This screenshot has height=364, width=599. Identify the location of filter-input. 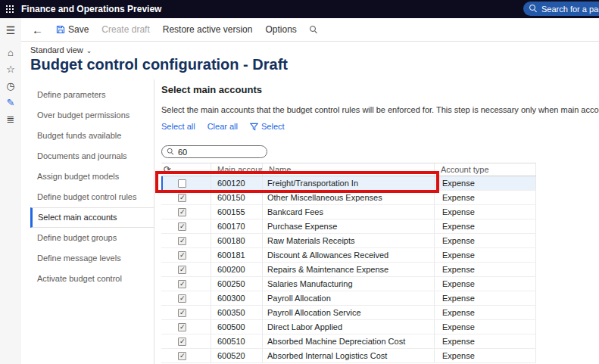
(220, 152).